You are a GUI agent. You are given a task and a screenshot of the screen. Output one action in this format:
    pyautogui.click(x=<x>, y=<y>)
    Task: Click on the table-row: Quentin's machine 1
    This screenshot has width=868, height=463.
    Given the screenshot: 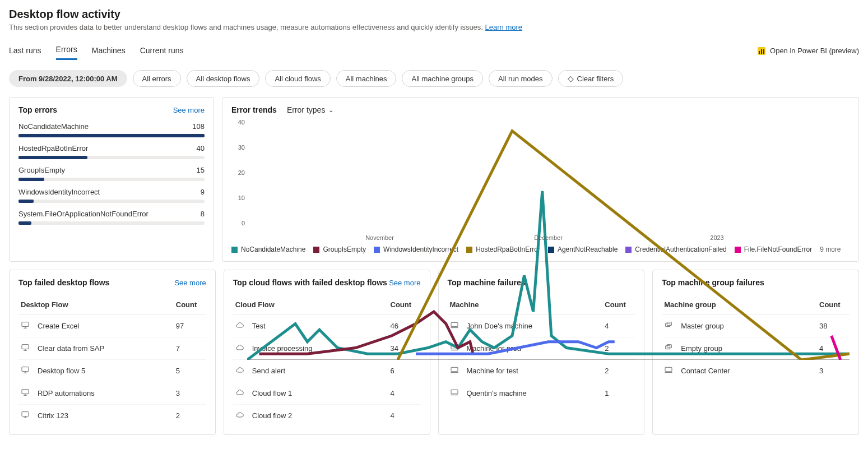 What is the action you would take?
    pyautogui.click(x=541, y=393)
    